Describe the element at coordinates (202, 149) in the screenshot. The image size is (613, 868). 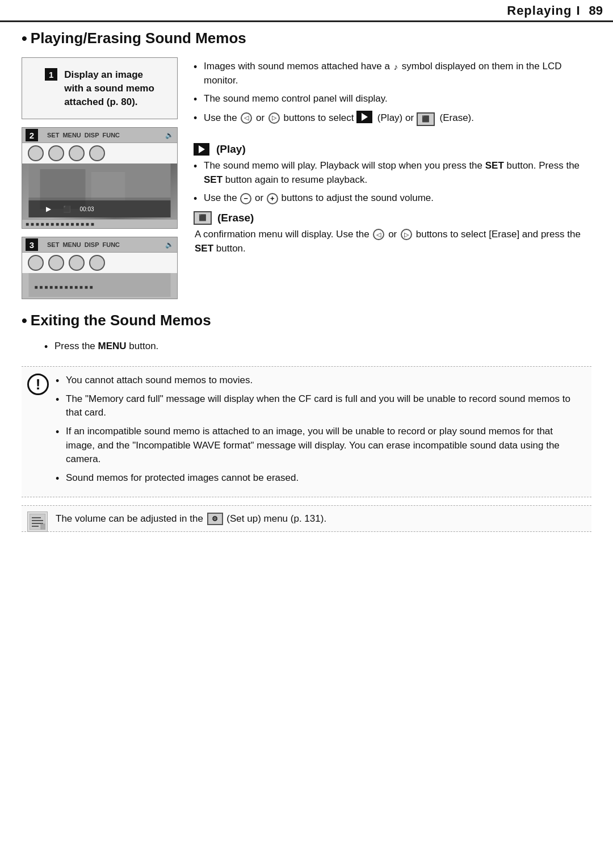
I see `play-arrow-heading` at that location.